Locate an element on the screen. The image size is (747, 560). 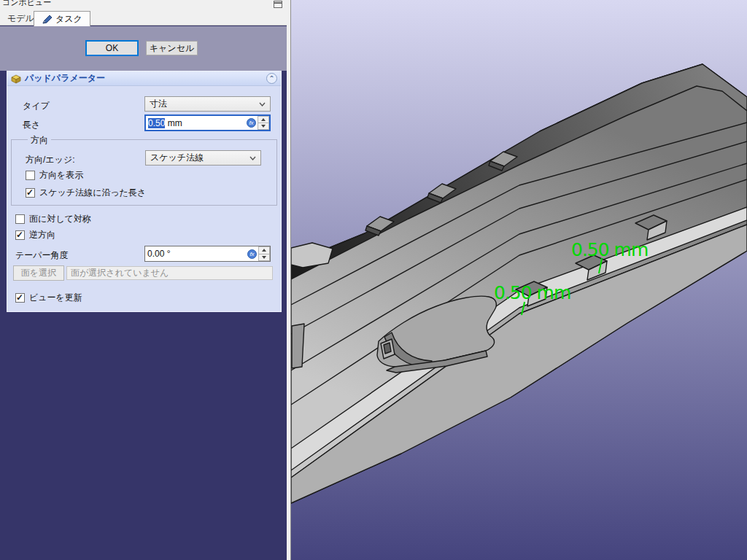
length-value-selected: 0.50 is located at coordinates (156, 123).